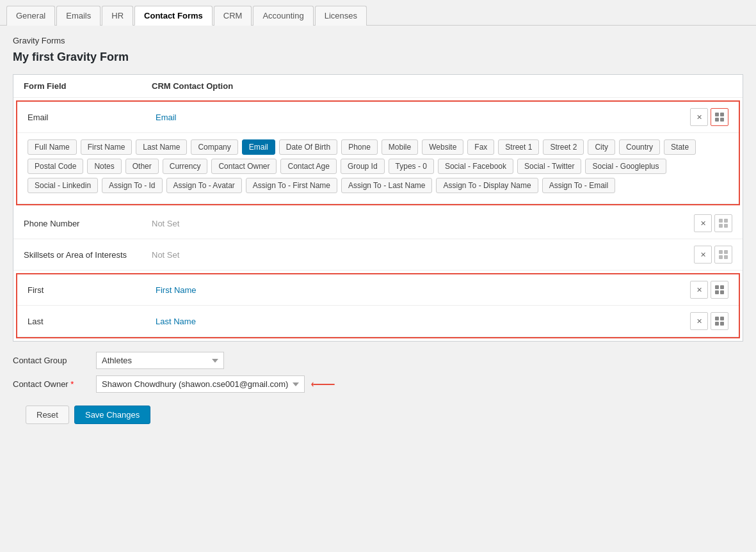  Describe the element at coordinates (259, 147) in the screenshot. I see `tag-email: Email` at that location.